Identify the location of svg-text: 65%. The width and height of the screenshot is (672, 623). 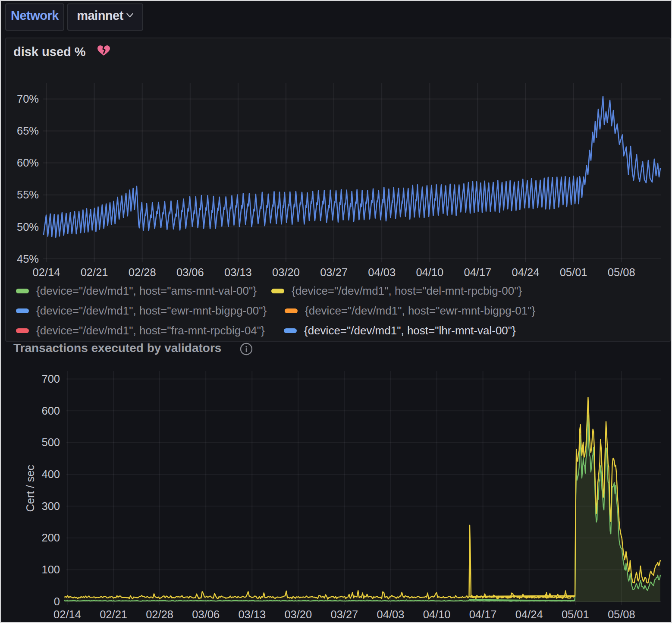
(28, 131).